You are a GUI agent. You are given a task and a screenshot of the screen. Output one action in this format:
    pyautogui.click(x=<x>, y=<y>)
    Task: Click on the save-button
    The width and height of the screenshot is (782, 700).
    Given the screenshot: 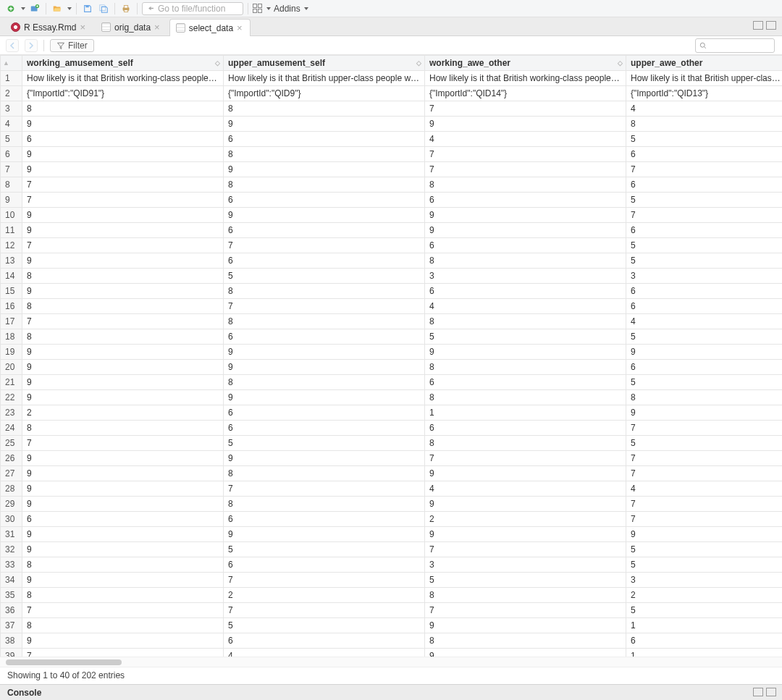 What is the action you would take?
    pyautogui.click(x=88, y=9)
    